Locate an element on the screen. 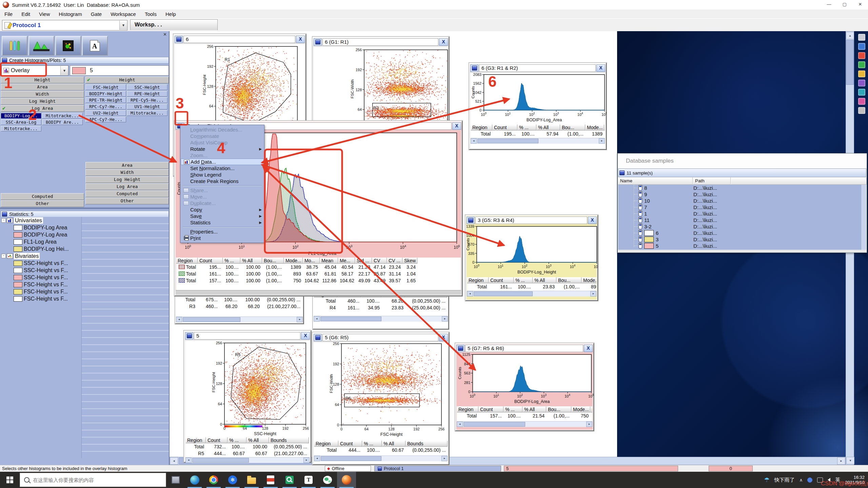 The width and height of the screenshot is (868, 488). histogram-plot-icon is located at coordinates (41, 46).